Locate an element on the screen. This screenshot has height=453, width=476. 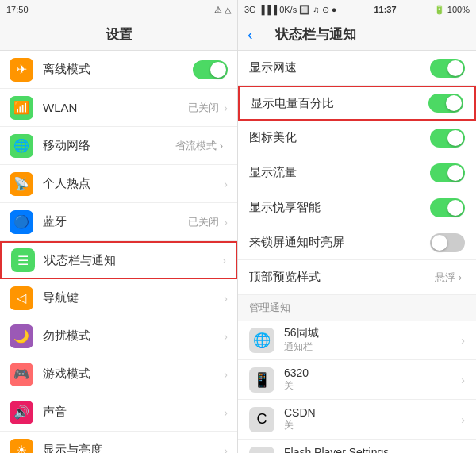
app-56-info: 56同城通知栏 is located at coordinates (373, 340).